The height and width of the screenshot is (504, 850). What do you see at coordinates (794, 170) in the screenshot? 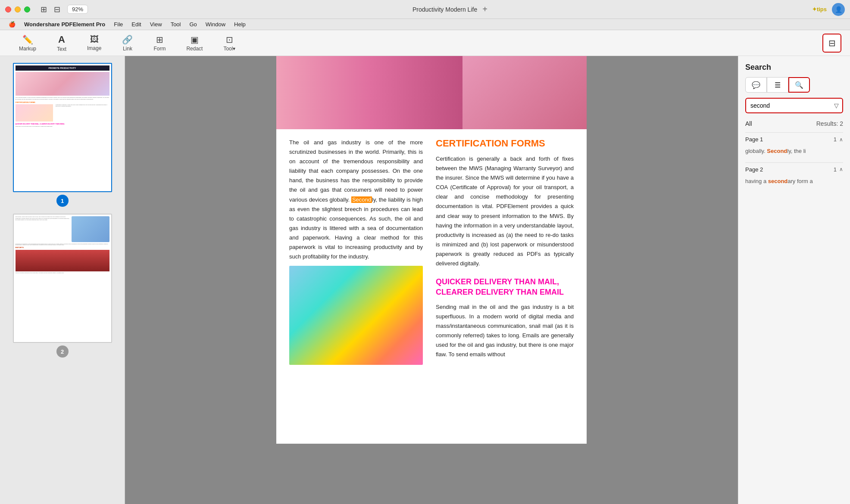
I see `page-2-header: Page 2 1 ∧` at bounding box center [794, 170].